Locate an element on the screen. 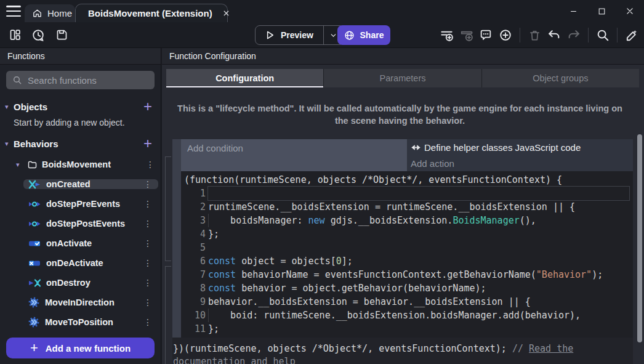 The height and width of the screenshot is (364, 644). delete-icon is located at coordinates (534, 35).